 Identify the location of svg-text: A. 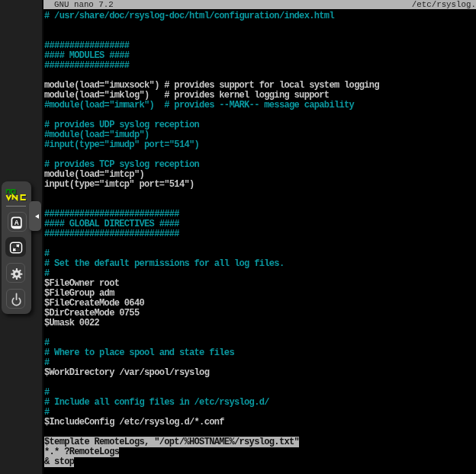
(17, 223).